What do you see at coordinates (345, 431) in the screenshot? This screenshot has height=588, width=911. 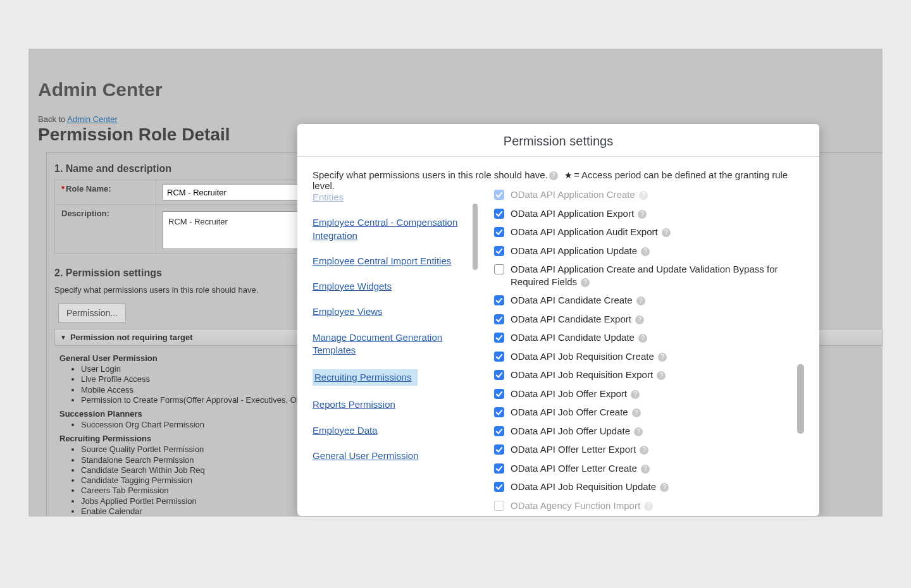 I see `category-item: Employee Data` at bounding box center [345, 431].